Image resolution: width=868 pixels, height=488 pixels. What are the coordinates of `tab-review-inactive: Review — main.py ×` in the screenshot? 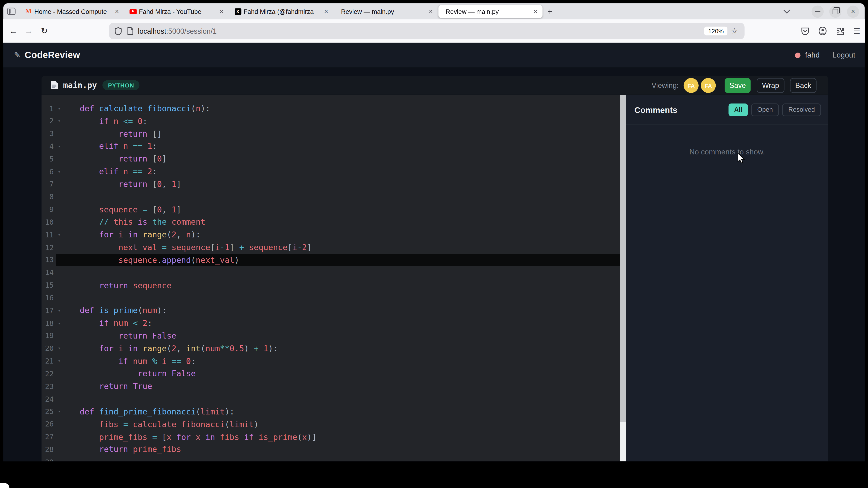 It's located at (385, 11).